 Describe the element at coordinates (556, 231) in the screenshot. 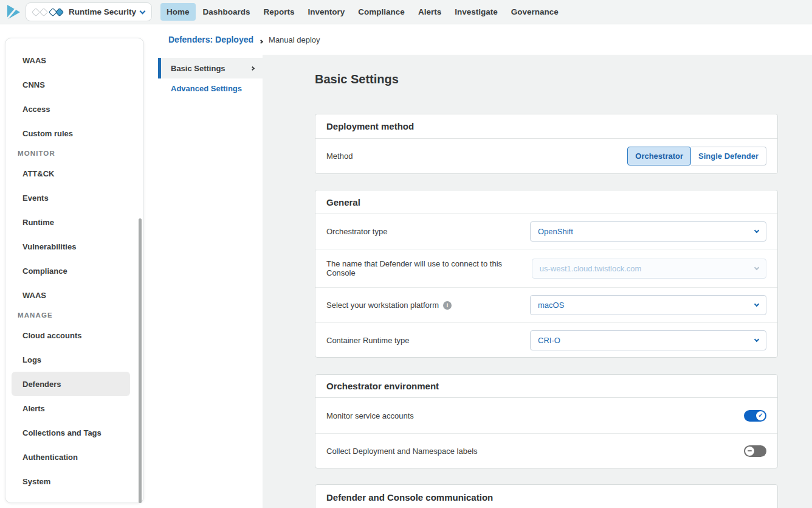

I see `orchestrator-type-value: OpenShift` at that location.